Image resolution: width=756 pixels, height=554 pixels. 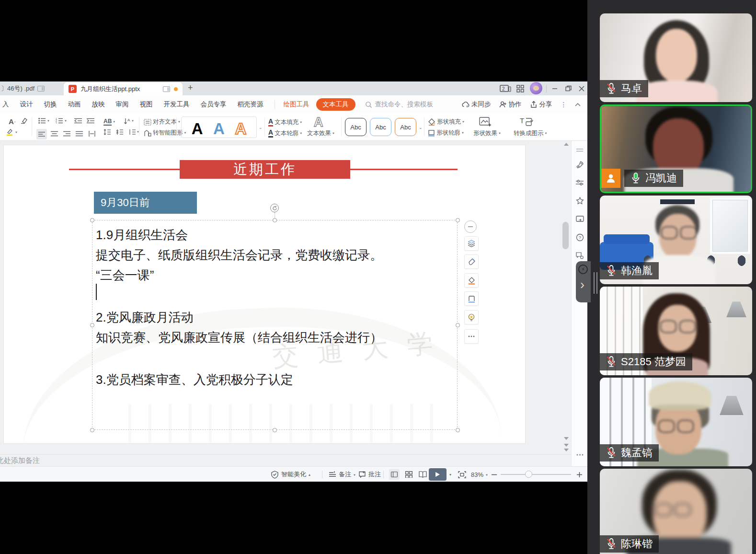 I want to click on present-window-icon, so click(x=580, y=219).